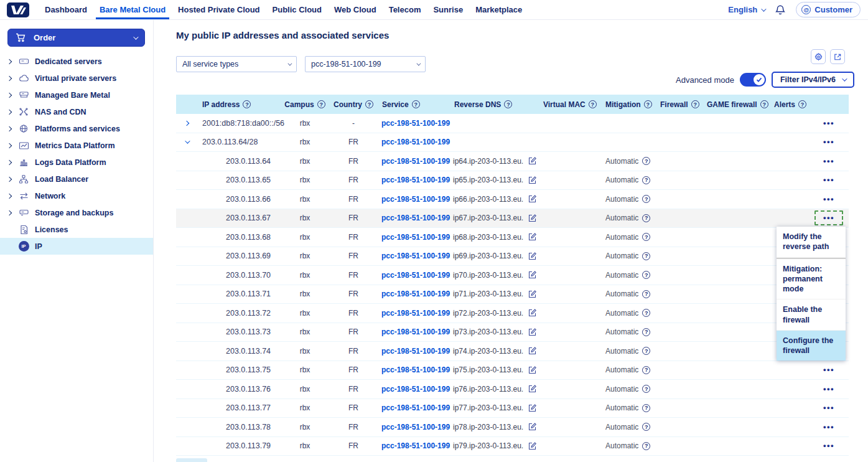  What do you see at coordinates (811, 242) in the screenshot?
I see `menu-item-modify-the-reverse-path: Modify the reverse path` at bounding box center [811, 242].